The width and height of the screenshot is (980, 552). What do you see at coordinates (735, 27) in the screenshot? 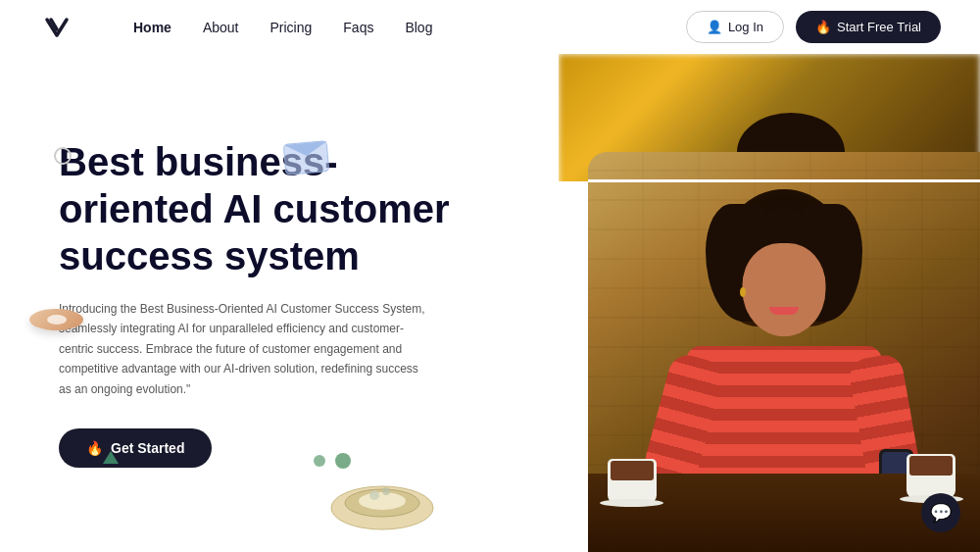
I see `login-button: 👤 Log In` at bounding box center [735, 27].